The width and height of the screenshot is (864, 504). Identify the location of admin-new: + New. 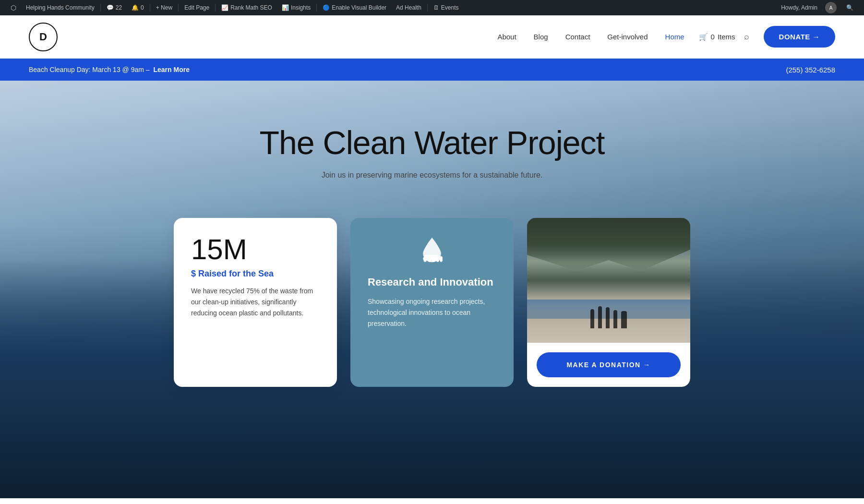
(164, 8).